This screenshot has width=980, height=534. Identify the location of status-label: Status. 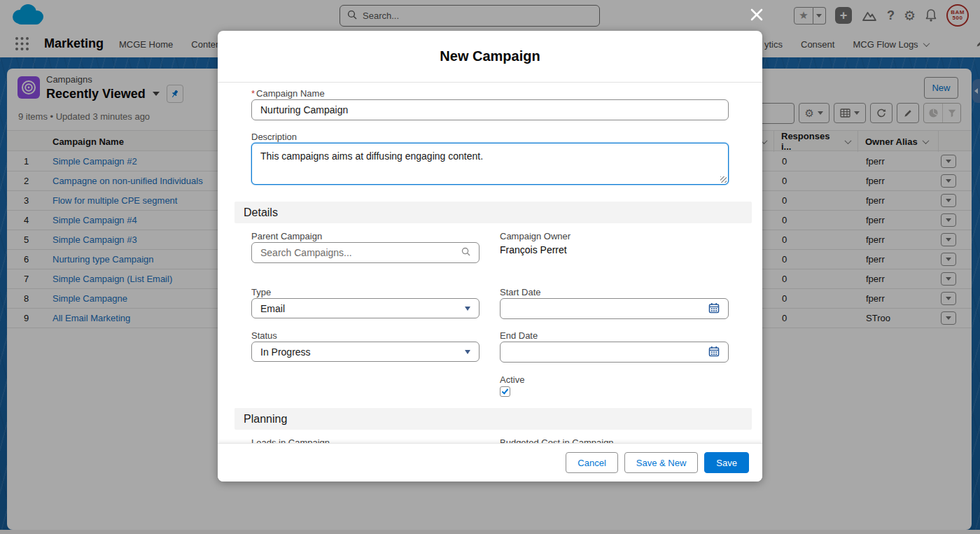
(265, 336).